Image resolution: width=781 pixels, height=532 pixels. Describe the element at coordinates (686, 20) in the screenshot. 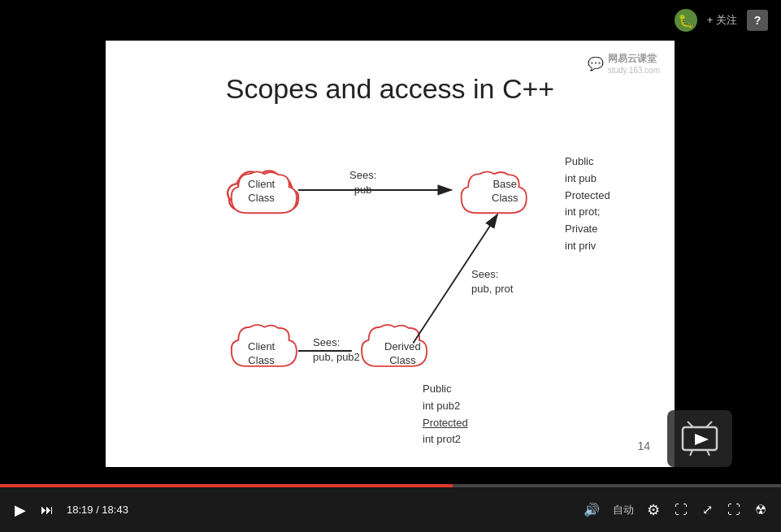

I see `avatar-icon: 🐛` at that location.